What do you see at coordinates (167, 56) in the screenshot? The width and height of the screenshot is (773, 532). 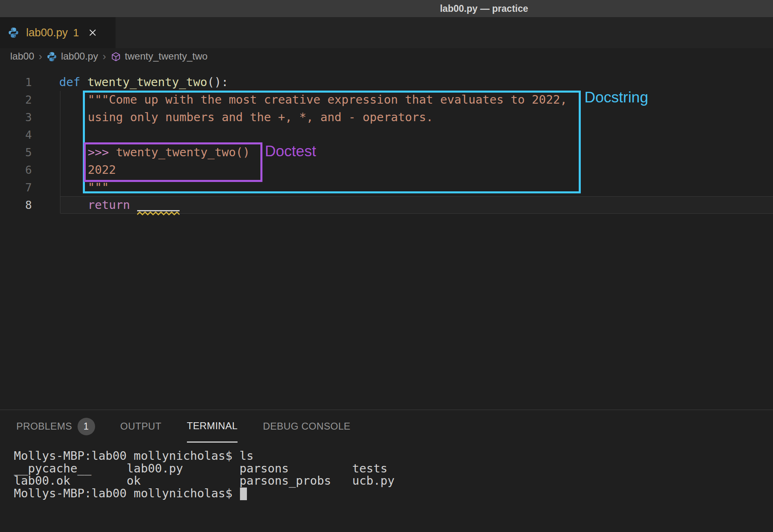 I see `breadcrumb-item-symbol: twenty_twenty_two` at bounding box center [167, 56].